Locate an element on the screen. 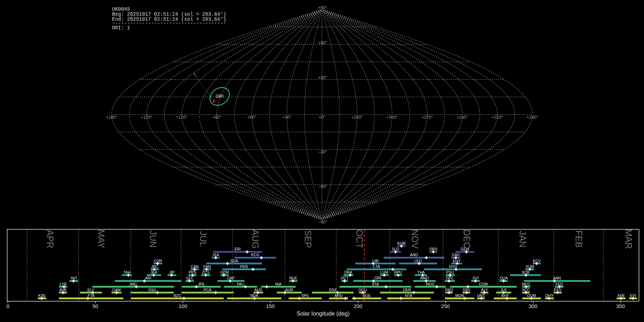 The height and width of the screenshot is (322, 644). svg-text: +30° is located at coordinates (323, 78).